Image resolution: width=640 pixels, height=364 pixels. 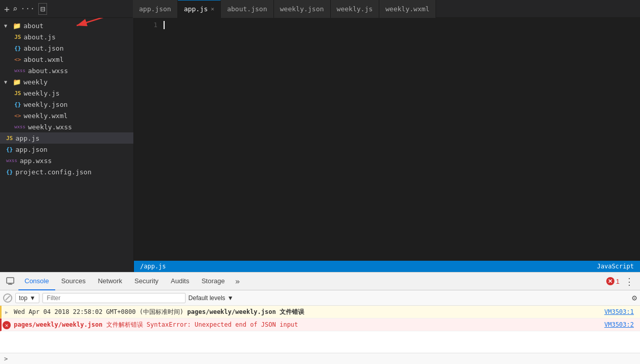 I want to click on error-count: 1, so click(x=618, y=281).